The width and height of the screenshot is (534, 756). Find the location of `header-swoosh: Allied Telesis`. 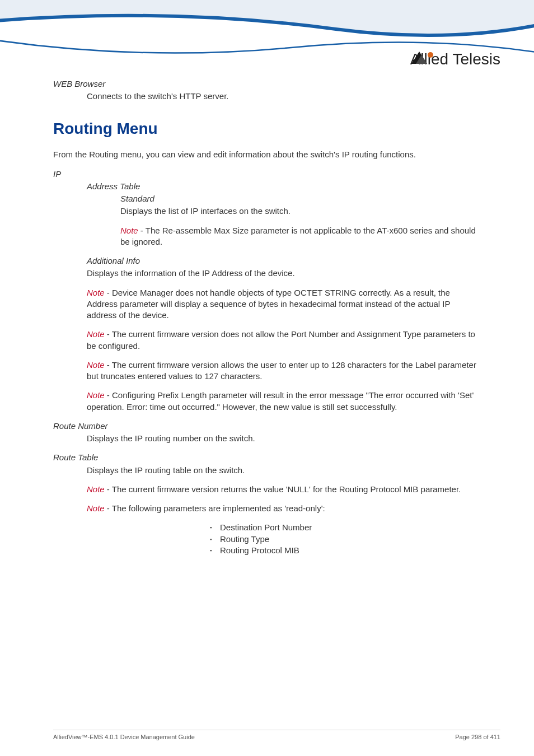

header-swoosh: Allied Telesis is located at coordinates (267, 39).